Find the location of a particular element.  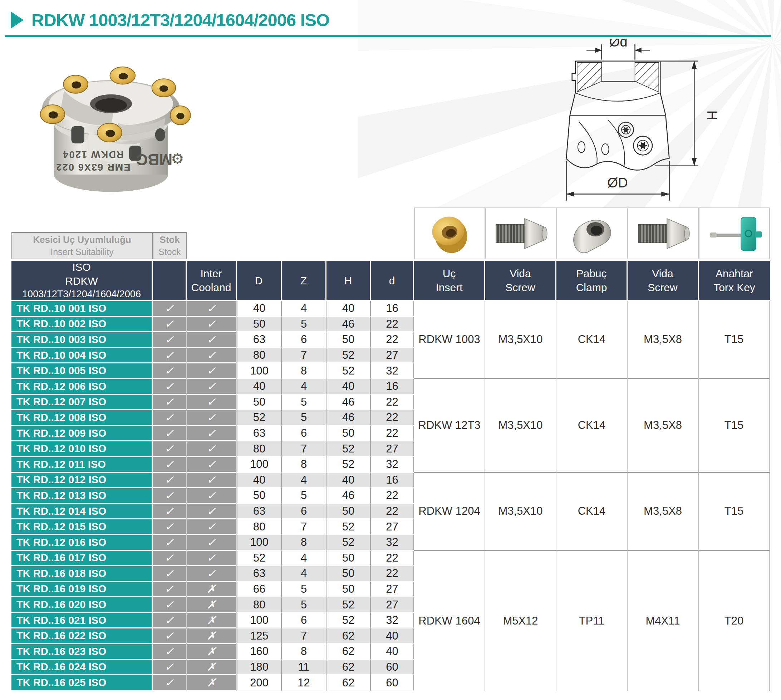

brand-gear-icon: ⚙ is located at coordinates (178, 158).